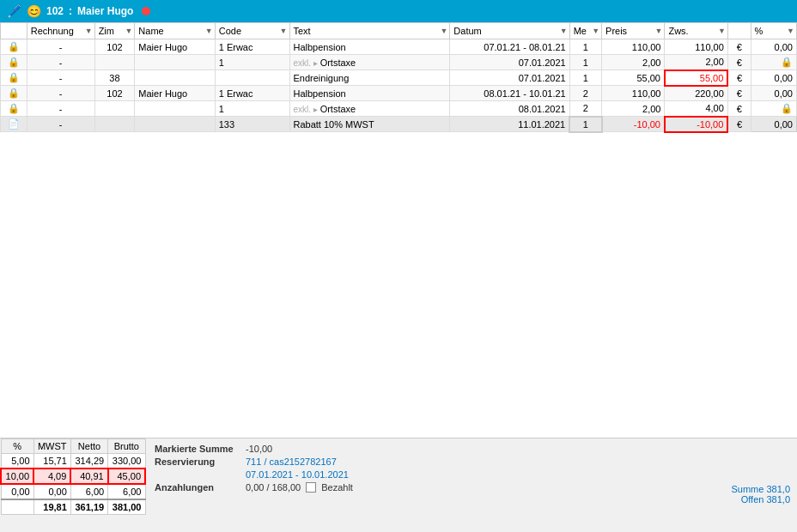 This screenshot has width=797, height=532. What do you see at coordinates (105, 11) in the screenshot?
I see `title-name: Maier Hugo` at bounding box center [105, 11].